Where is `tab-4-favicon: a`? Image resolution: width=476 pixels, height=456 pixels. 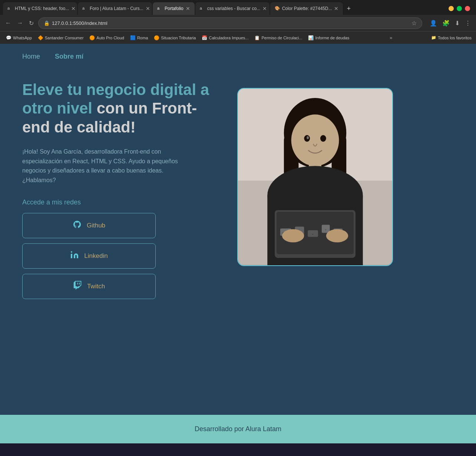 tab-4-favicon: a is located at coordinates (202, 9).